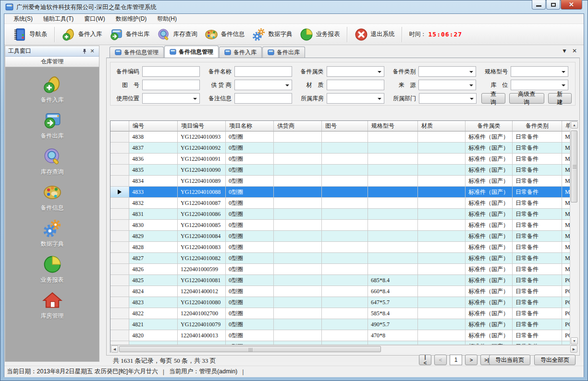 Image resolution: width=588 pixels, height=381 pixels. Describe the element at coordinates (340, 214) in the screenshot. I see `table-row: 4831YG122040100860型圈标准件（国产）日常备件M` at that location.